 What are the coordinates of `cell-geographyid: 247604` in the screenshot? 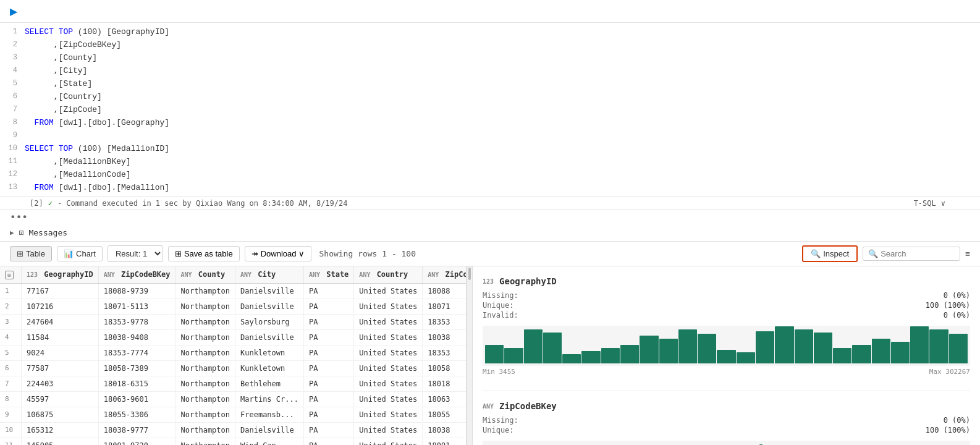 It's located at (61, 321).